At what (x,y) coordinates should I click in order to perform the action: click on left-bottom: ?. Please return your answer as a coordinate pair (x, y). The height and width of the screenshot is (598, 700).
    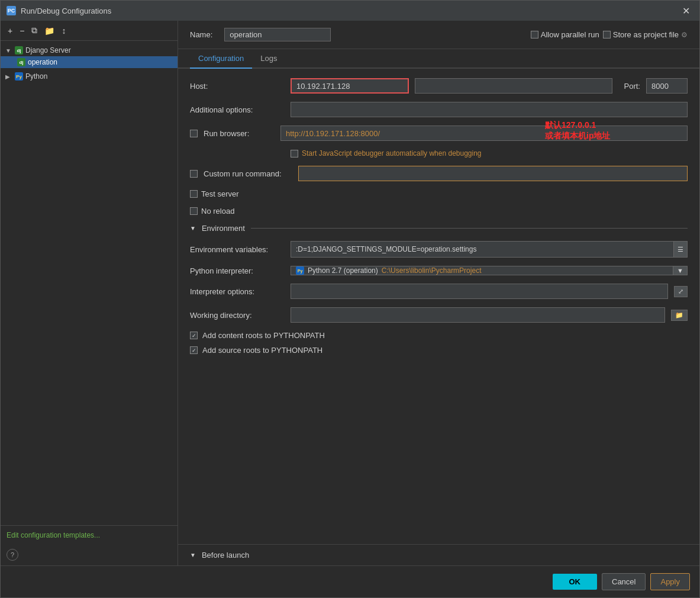
    Looking at the image, I should click on (89, 555).